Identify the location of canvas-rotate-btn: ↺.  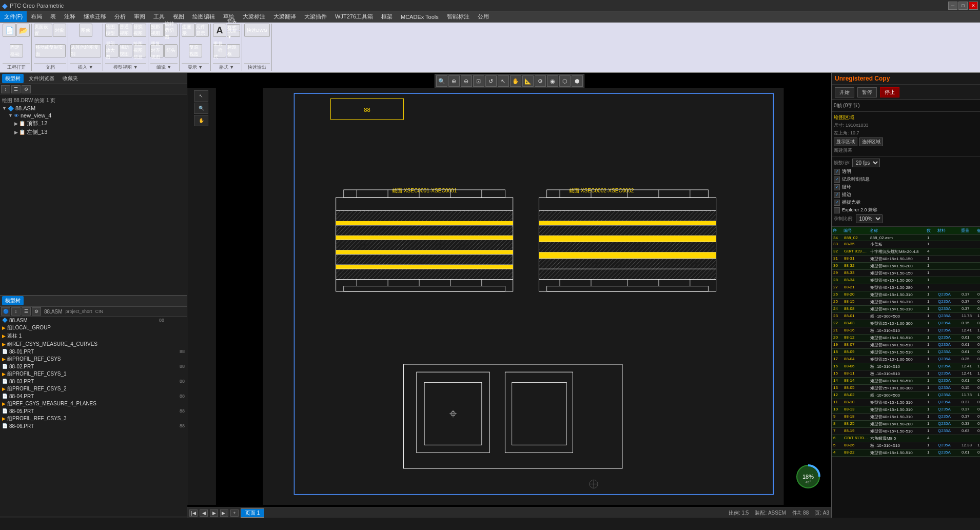
(491, 81).